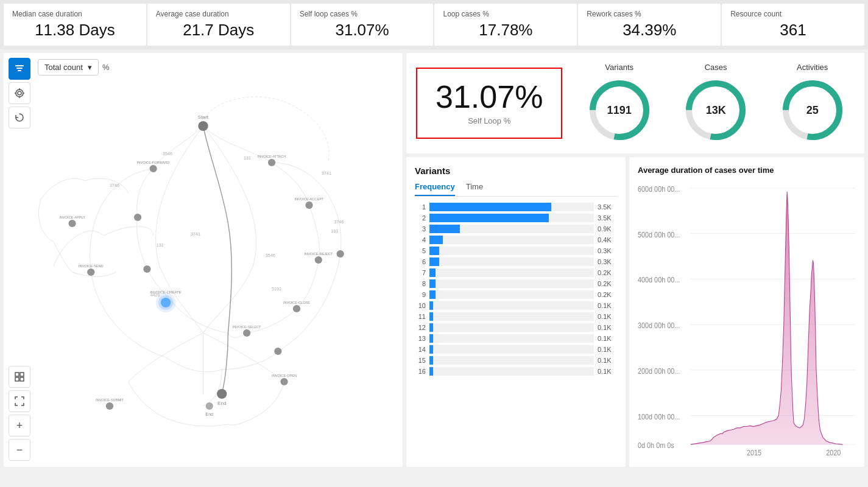 Image resolution: width=868 pixels, height=487 pixels. What do you see at coordinates (297, 303) in the screenshot?
I see `svg-text: INVOICE-CLOSE` at bounding box center [297, 303].